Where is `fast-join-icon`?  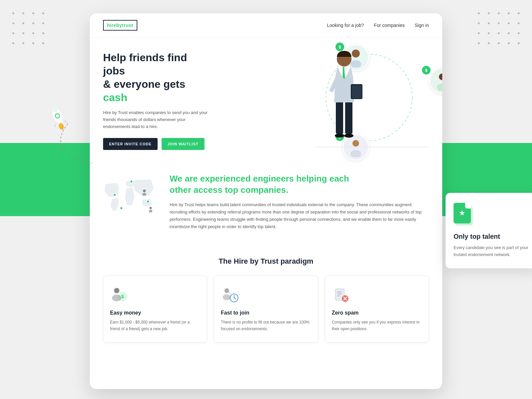
fast-join-icon is located at coordinates (230, 295).